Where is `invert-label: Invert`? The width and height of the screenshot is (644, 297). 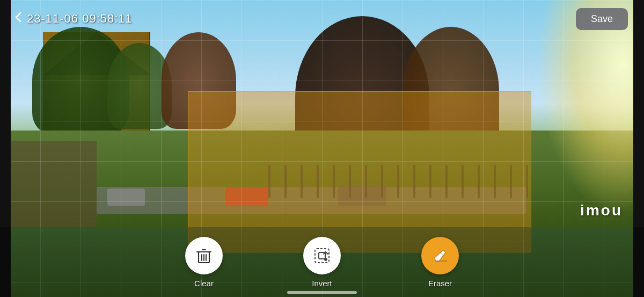 invert-label: Invert is located at coordinates (322, 284).